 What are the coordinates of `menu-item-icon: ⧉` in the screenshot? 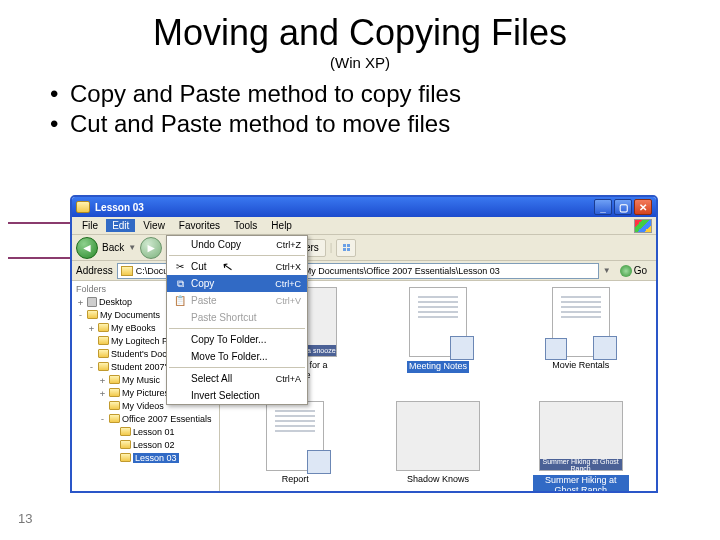 It's located at (180, 284).